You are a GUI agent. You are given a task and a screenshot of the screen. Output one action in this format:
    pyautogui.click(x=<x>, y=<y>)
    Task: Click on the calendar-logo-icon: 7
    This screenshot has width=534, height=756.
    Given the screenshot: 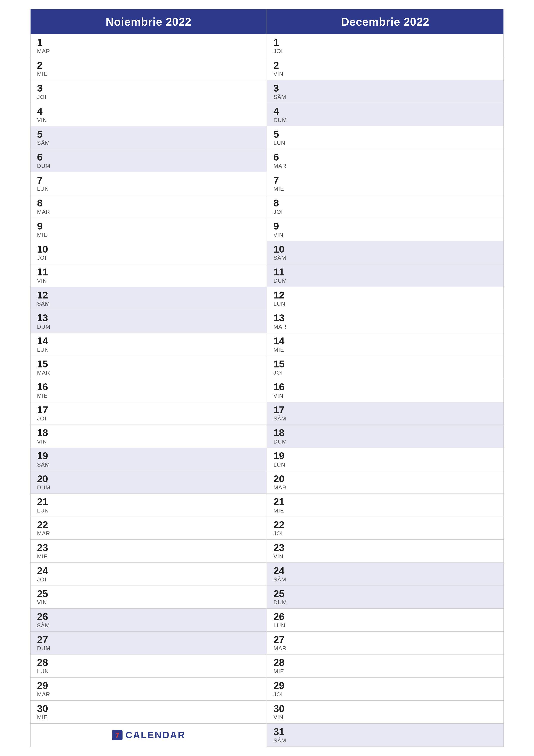 What is the action you would take?
    pyautogui.click(x=117, y=735)
    